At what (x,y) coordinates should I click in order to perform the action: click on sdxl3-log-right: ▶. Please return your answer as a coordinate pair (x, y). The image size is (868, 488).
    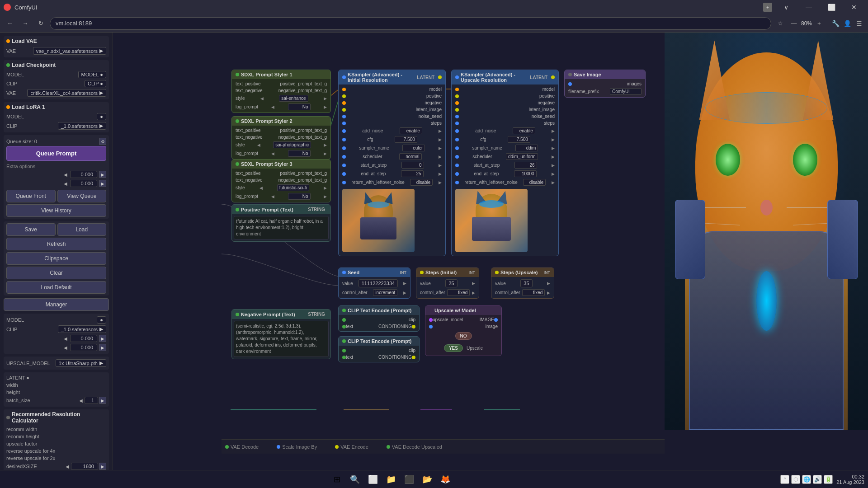
    Looking at the image, I should click on (326, 197).